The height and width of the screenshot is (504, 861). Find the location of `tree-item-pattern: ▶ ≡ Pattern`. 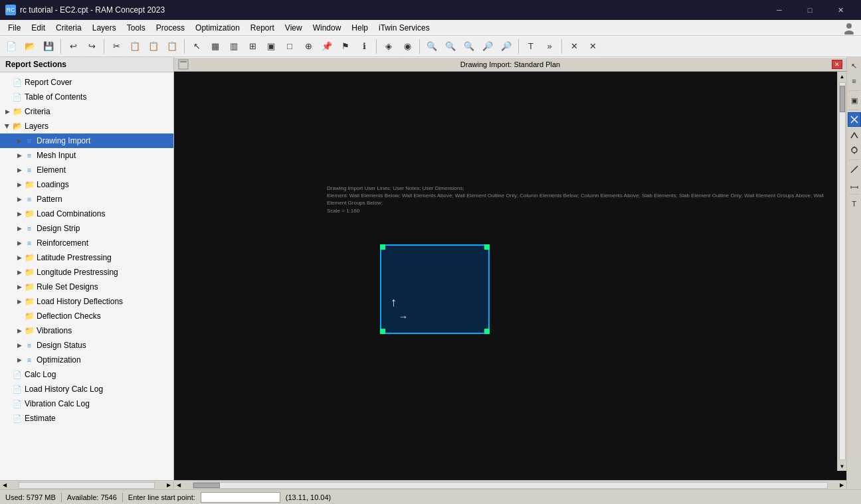

tree-item-pattern: ▶ ≡ Pattern is located at coordinates (86, 199).